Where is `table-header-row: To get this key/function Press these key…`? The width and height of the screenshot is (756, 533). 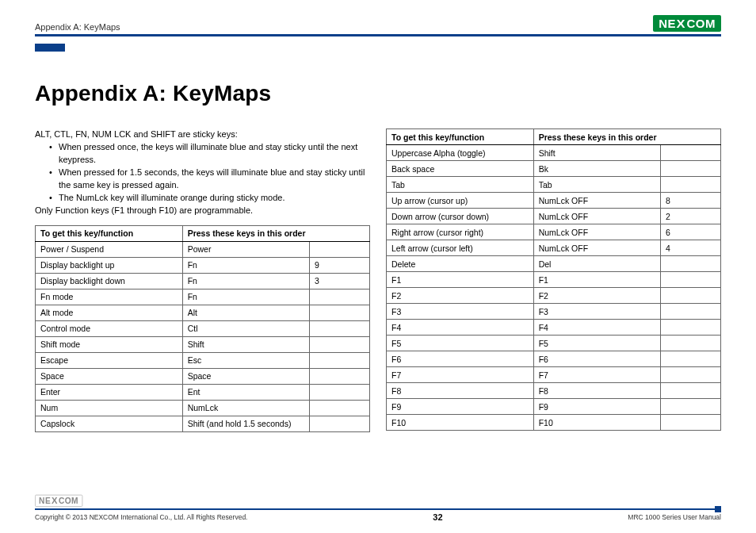 table-header-row: To get this key/function Press these key… is located at coordinates (554, 137).